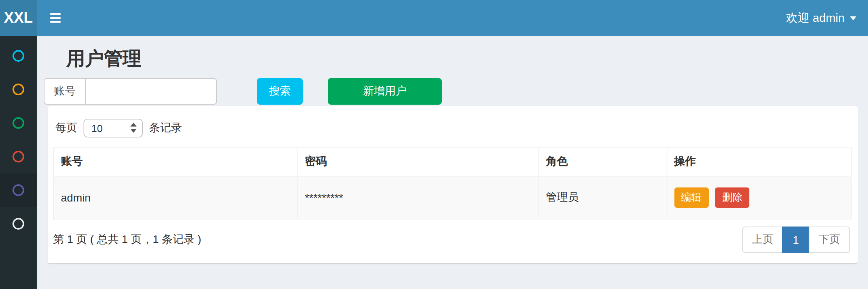 Image resolution: width=868 pixels, height=289 pixels. Describe the element at coordinates (829, 240) in the screenshot. I see `next-page-button: 下页` at that location.